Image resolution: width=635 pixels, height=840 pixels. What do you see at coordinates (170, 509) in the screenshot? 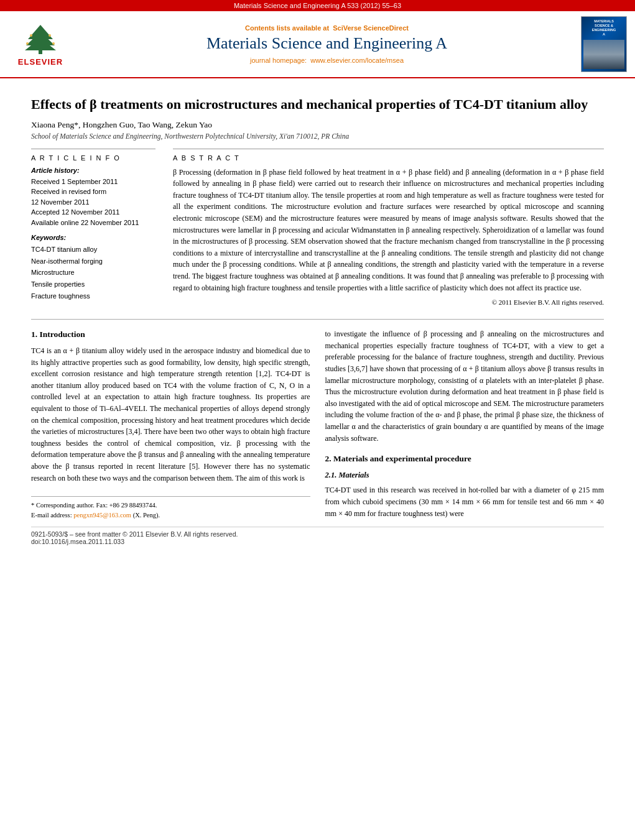
I see `footnote-area: * Corresponding author. Fax: +86 29 8849…` at bounding box center [170, 509].